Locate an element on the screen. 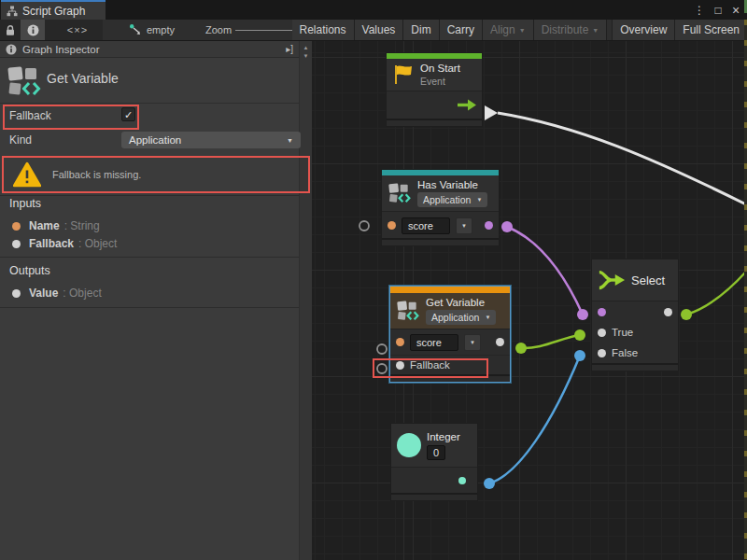 Image resolution: width=747 pixels, height=560 pixels. control-output-arrow-icon is located at coordinates (467, 105).